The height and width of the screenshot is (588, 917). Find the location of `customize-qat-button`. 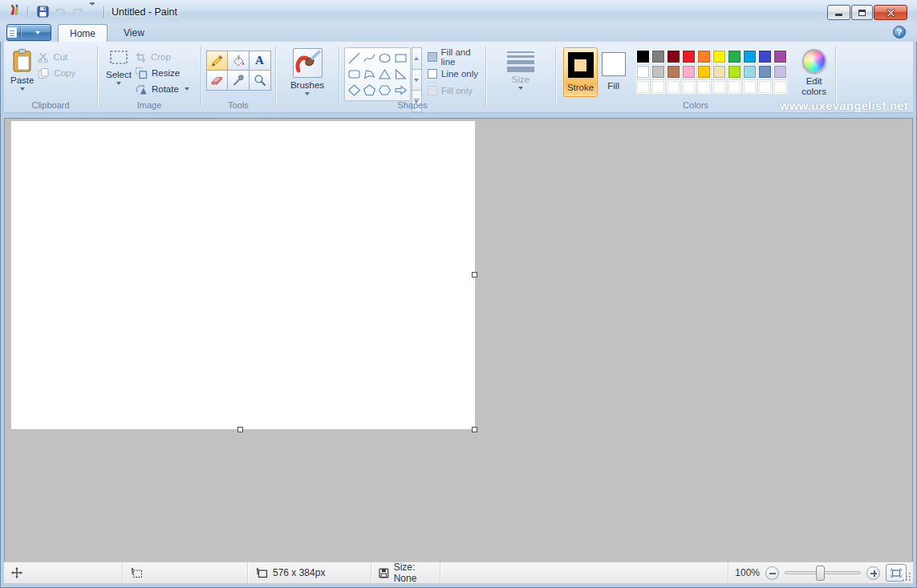

customize-qat-button is located at coordinates (92, 12).